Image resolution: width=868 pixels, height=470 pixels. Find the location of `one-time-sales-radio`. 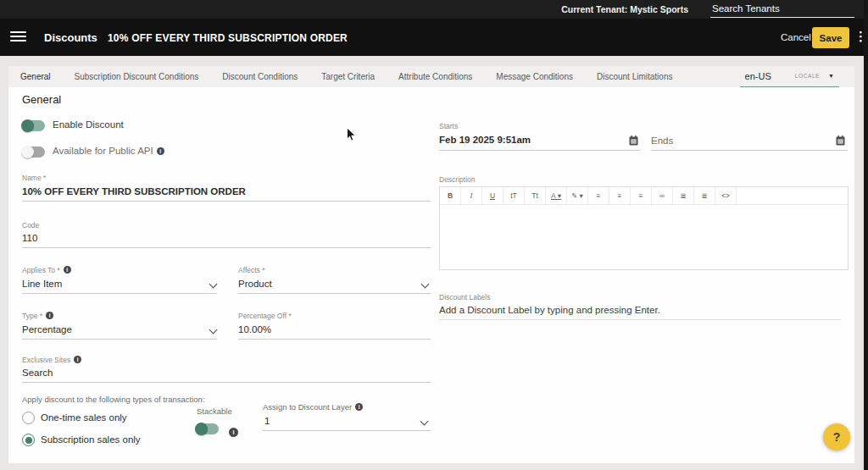

one-time-sales-radio is located at coordinates (29, 418).